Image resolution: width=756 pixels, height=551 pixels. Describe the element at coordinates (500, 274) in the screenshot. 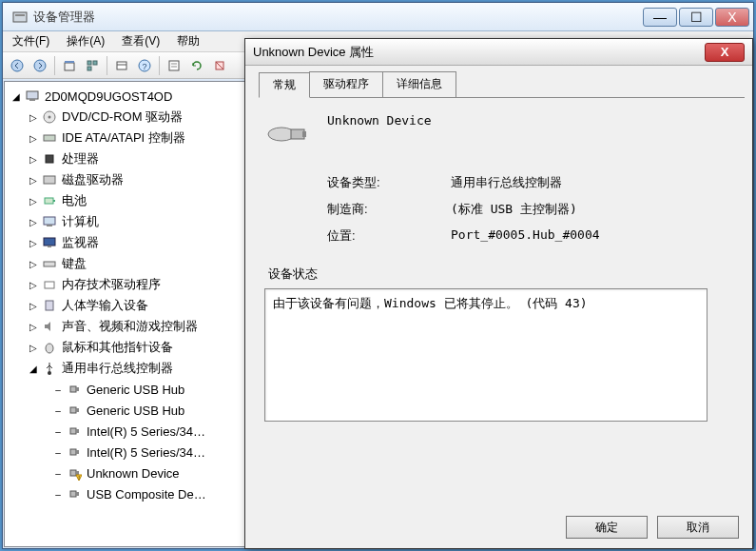

I see `label-device-status: 设备状态` at that location.